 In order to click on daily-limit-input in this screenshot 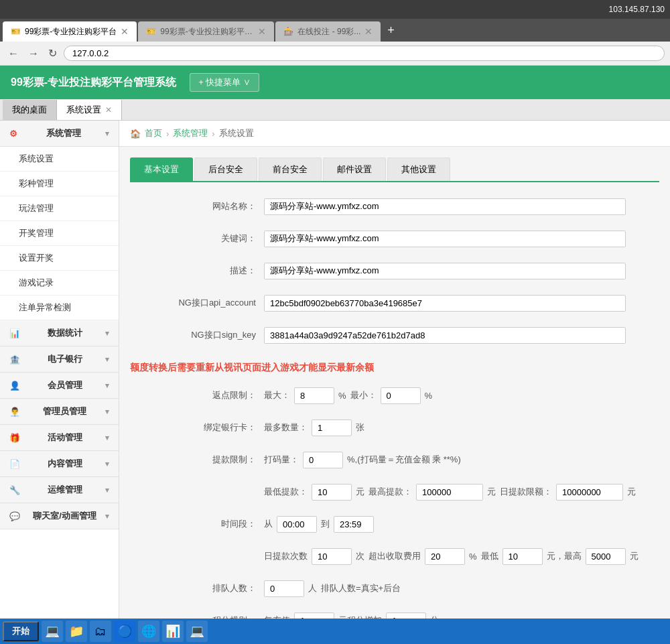, I will do `click(590, 492)`.